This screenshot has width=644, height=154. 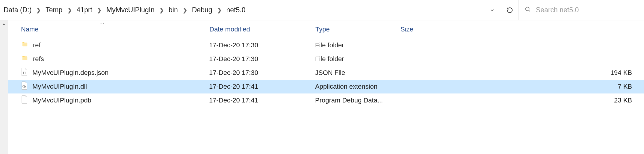 What do you see at coordinates (230, 29) in the screenshot?
I see `column-date-label: Date modified` at bounding box center [230, 29].